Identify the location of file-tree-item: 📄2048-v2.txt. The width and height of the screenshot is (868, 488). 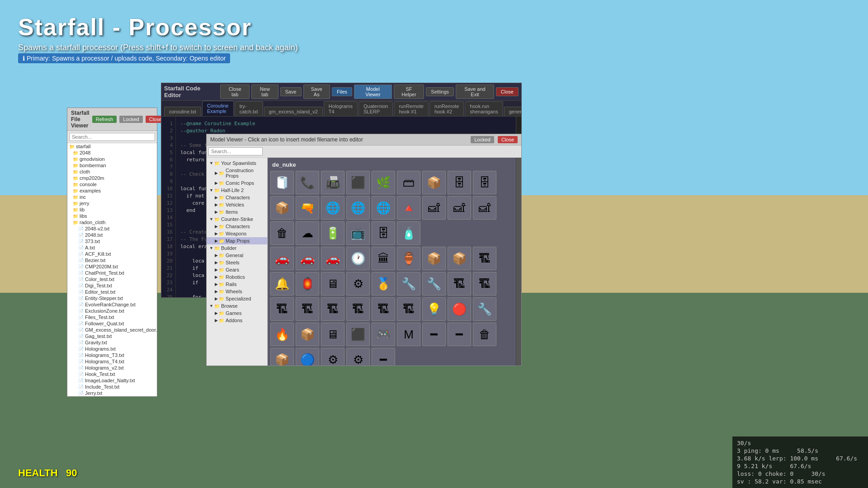
(112, 229).